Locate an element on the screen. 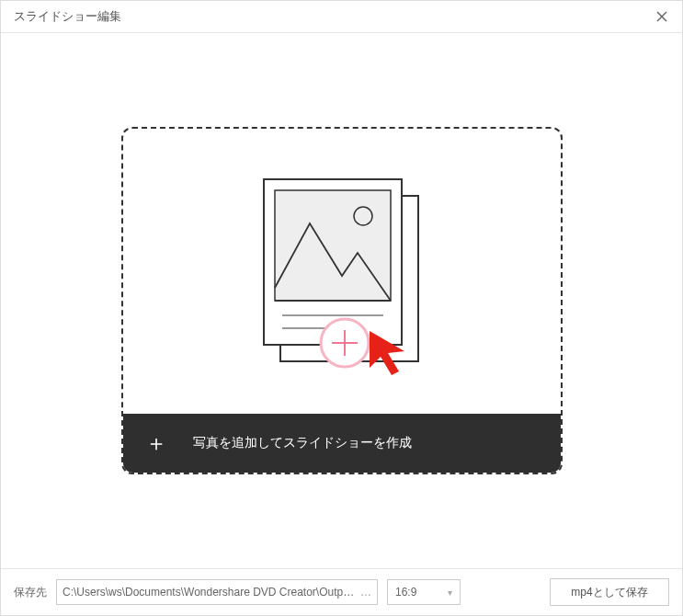 The height and width of the screenshot is (616, 683). close-button is located at coordinates (662, 17).